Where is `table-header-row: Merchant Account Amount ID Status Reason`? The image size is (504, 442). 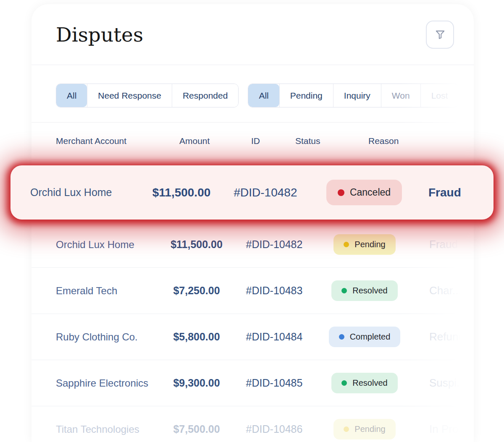
table-header-row: Merchant Account Amount ID Status Reason is located at coordinates (253, 141).